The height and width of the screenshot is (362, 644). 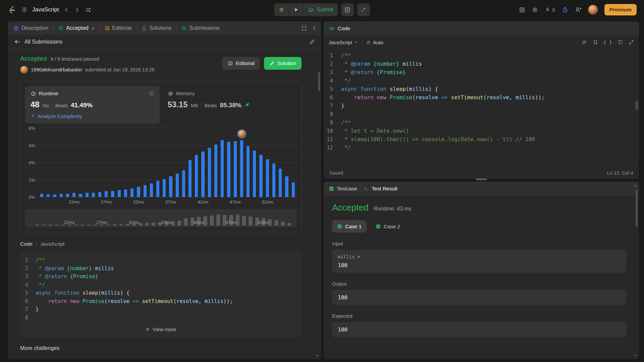 What do you see at coordinates (343, 42) in the screenshot?
I see `language-select: JavaScript` at bounding box center [343, 42].